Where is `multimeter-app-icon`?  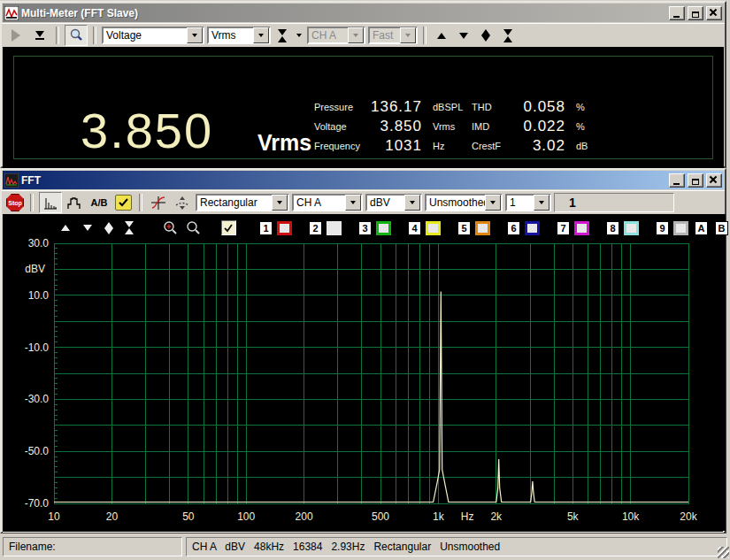 multimeter-app-icon is located at coordinates (12, 13).